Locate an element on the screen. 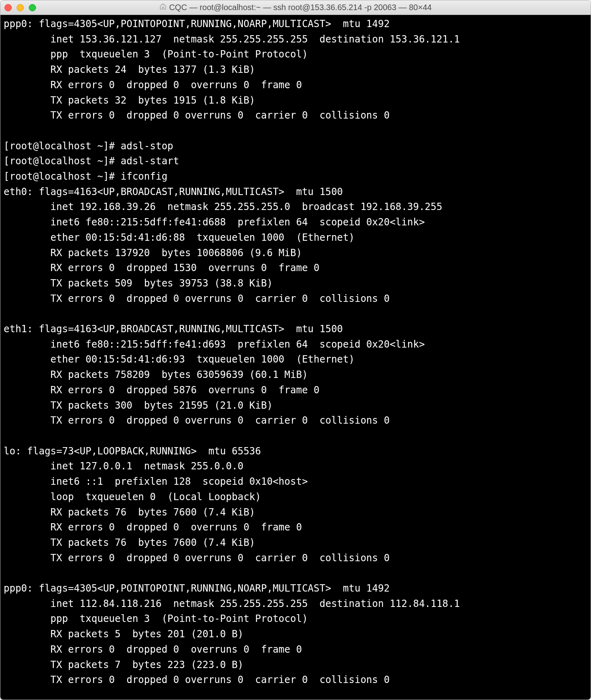  iface-lo-line: inet6 ::1 prefixlen 128 scopeid 0x10<hos… is located at coordinates (155, 482).